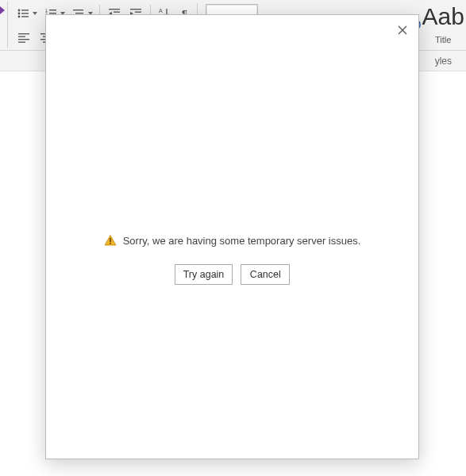 This screenshot has height=476, width=466. Describe the element at coordinates (23, 13) in the screenshot. I see `bullets-icon` at that location.